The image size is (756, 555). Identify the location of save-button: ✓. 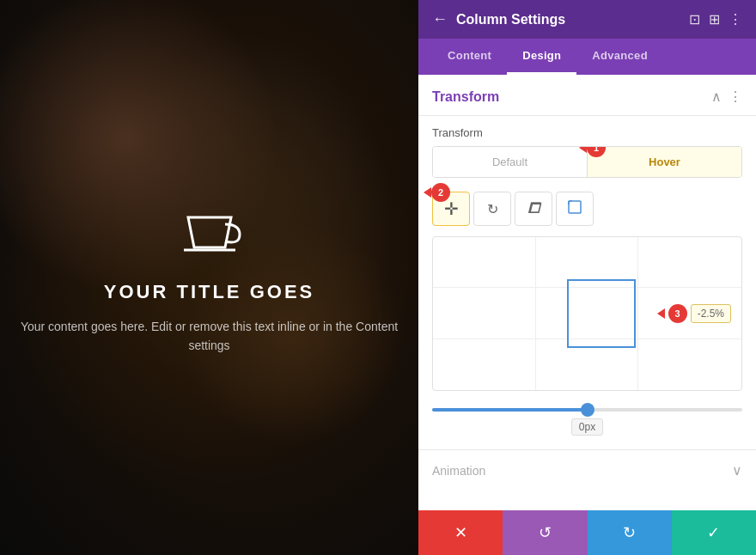
(714, 533).